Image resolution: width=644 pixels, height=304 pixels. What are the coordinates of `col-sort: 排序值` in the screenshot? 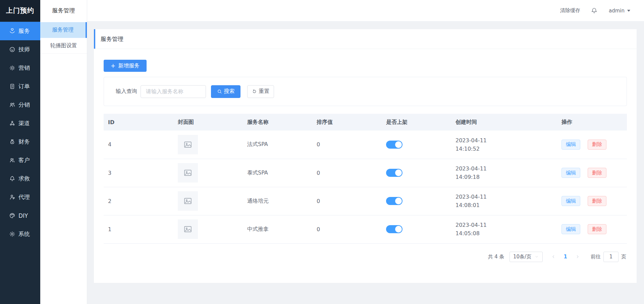 It's located at (347, 122).